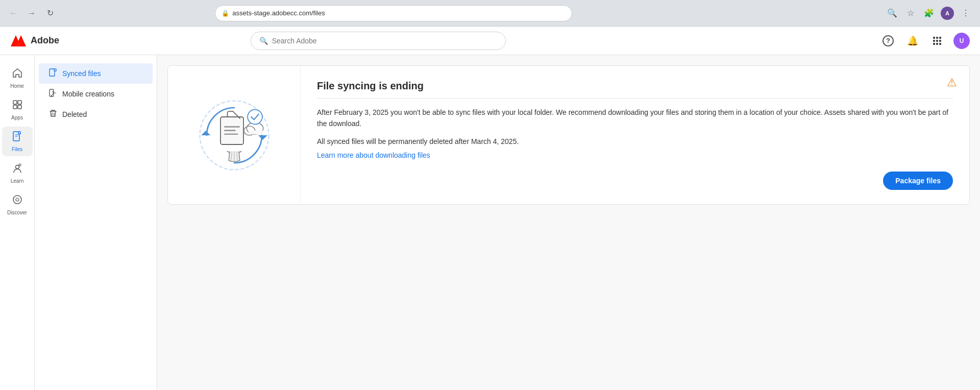 The width and height of the screenshot is (980, 390). What do you see at coordinates (635, 141) in the screenshot?
I see `banner-secondary-text: All synced files will be permanently del…` at bounding box center [635, 141].